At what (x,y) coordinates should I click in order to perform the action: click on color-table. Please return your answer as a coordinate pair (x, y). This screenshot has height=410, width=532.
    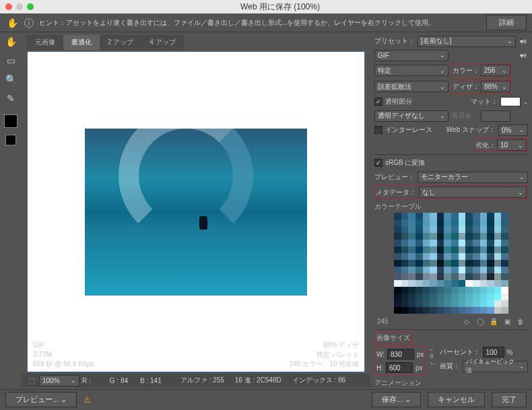
    Looking at the image, I should click on (451, 263).